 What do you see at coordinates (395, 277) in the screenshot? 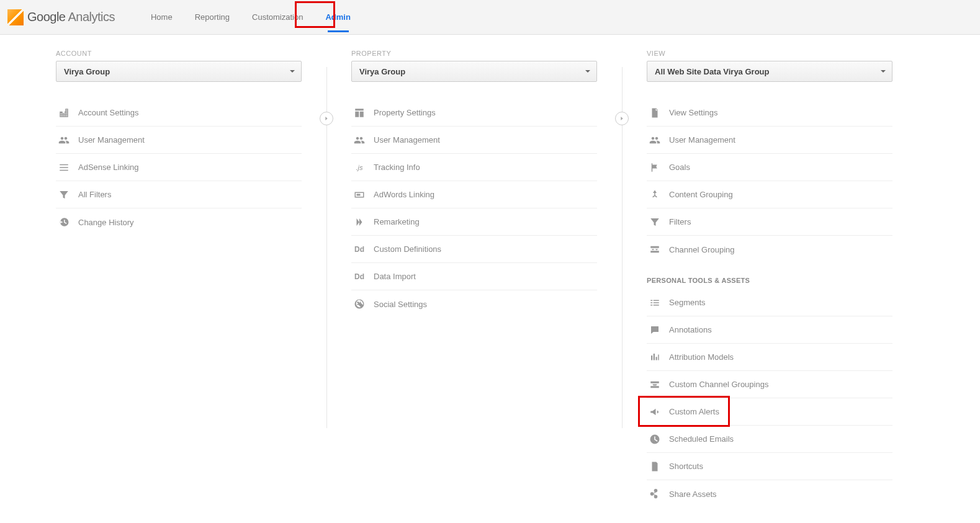
I see `menu-label: Data Import` at bounding box center [395, 277].